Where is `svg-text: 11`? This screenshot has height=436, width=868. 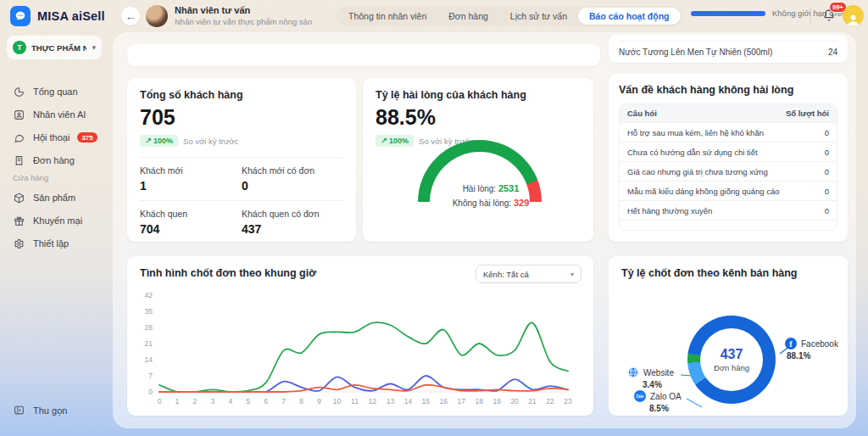 svg-text: 11 is located at coordinates (354, 401).